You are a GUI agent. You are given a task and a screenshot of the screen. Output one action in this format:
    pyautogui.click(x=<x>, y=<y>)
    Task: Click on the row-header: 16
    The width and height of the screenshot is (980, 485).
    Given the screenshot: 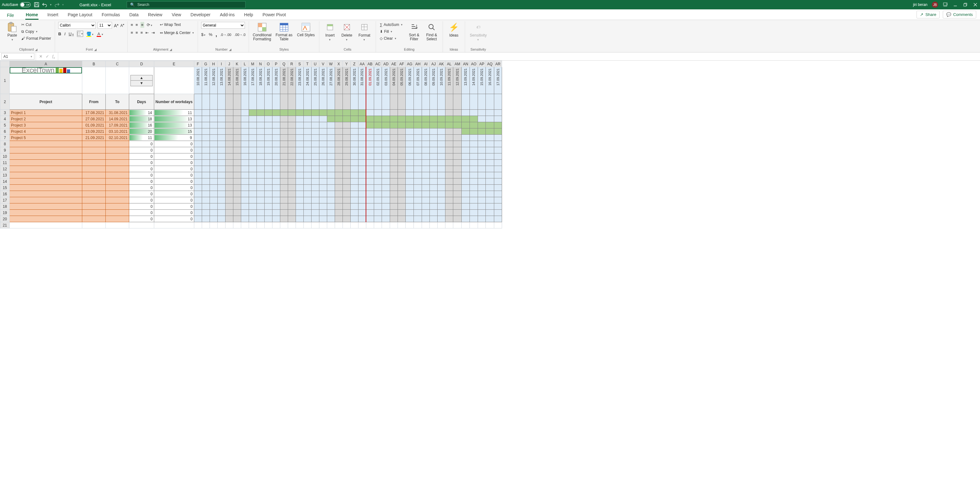 What is the action you would take?
    pyautogui.click(x=5, y=194)
    